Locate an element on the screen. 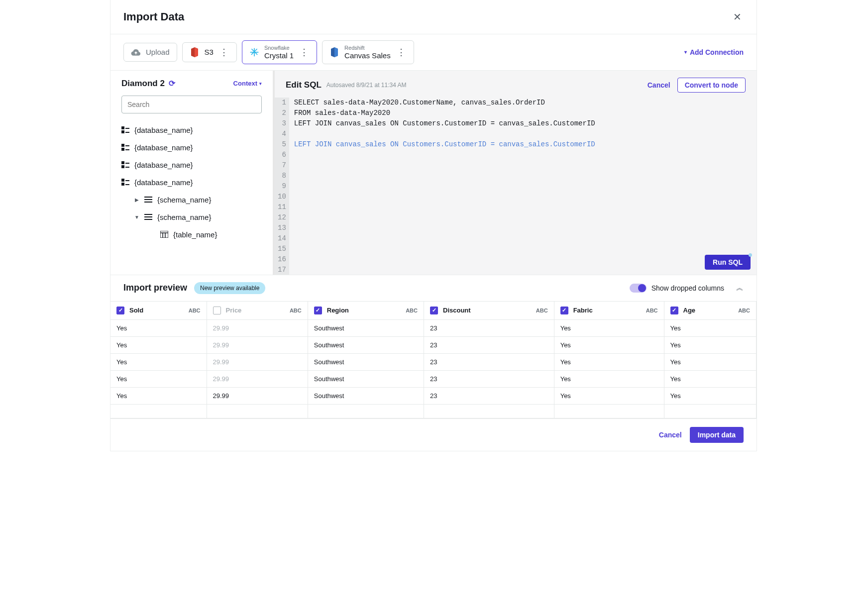  redshift-menu-button: ⋮ is located at coordinates (401, 52).